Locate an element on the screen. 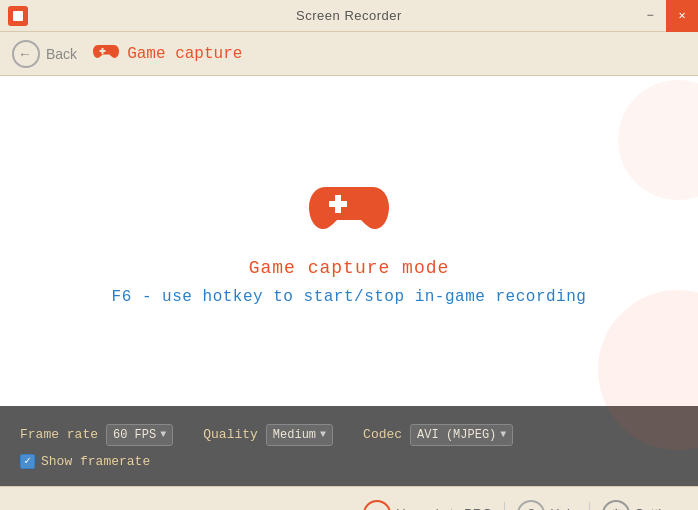 The height and width of the screenshot is (510, 698). back-circle: ← is located at coordinates (26, 54).